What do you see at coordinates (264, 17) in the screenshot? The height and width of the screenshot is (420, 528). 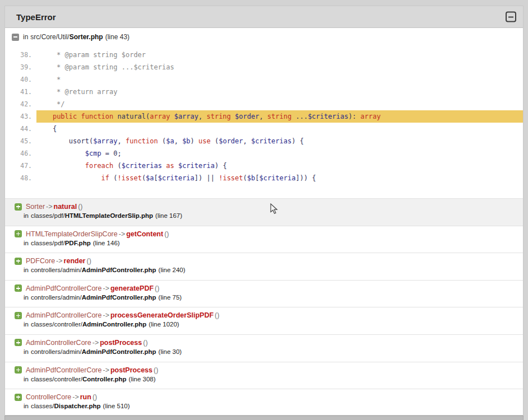 I see `exception-header: TypeError` at bounding box center [264, 17].